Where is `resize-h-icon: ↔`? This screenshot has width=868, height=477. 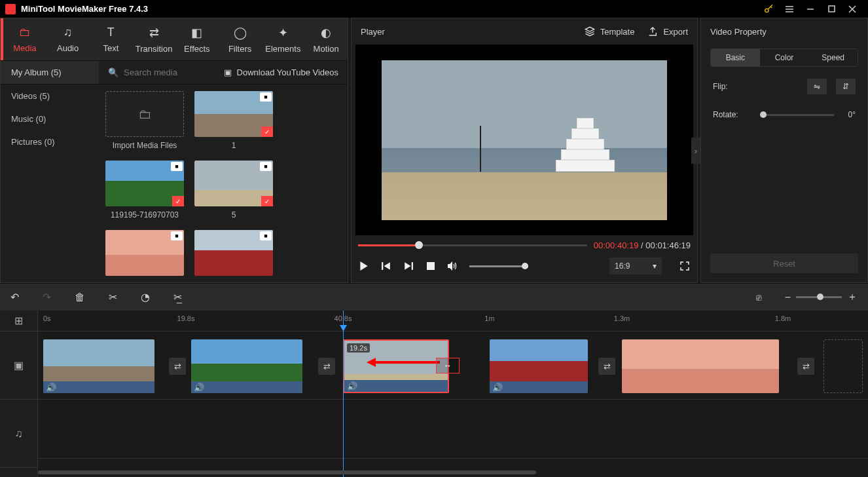 resize-h-icon: ↔ is located at coordinates (448, 366).